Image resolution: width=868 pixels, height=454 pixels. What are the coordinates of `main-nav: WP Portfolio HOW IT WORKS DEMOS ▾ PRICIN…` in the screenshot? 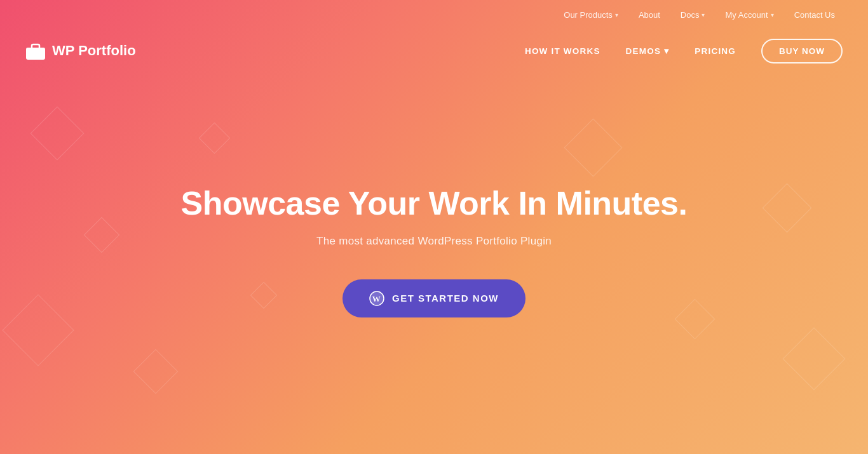 It's located at (434, 51).